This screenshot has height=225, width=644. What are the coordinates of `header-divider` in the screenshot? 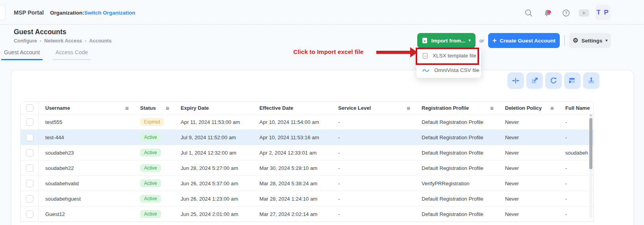 It's located at (564, 41).